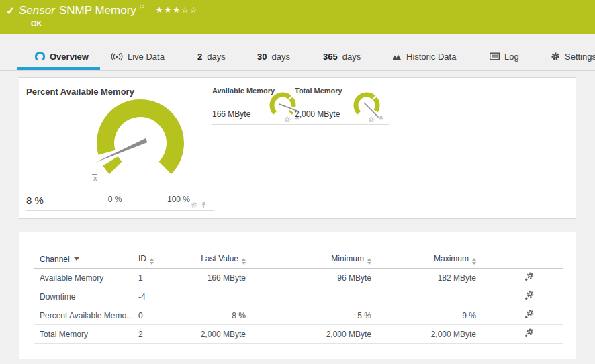  What do you see at coordinates (142, 7) in the screenshot?
I see `flag-icon: ⚐` at bounding box center [142, 7].